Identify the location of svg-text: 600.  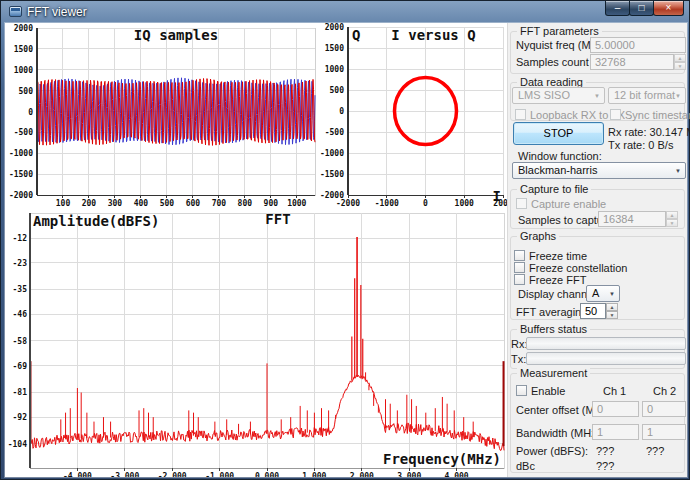
(194, 204).